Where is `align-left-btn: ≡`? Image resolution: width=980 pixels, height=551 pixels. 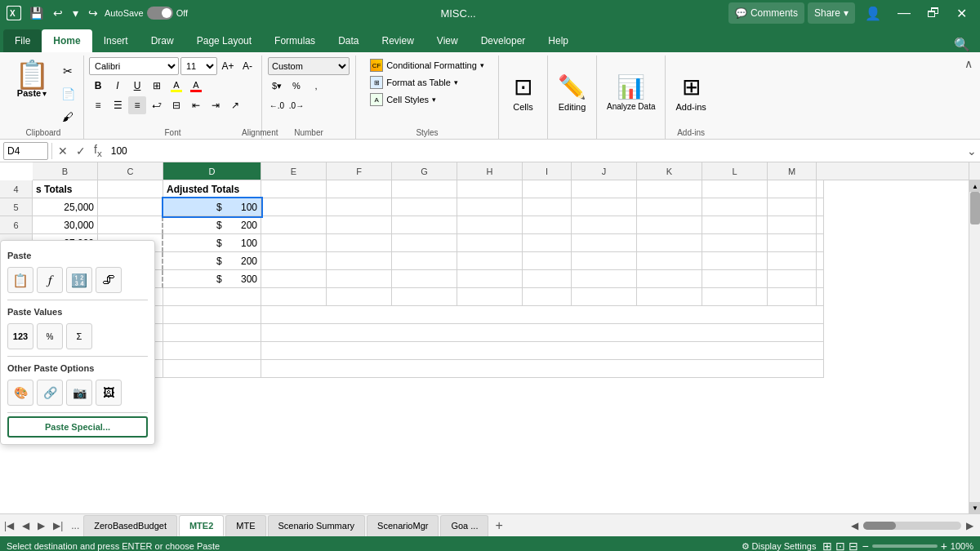 align-left-btn: ≡ is located at coordinates (98, 105).